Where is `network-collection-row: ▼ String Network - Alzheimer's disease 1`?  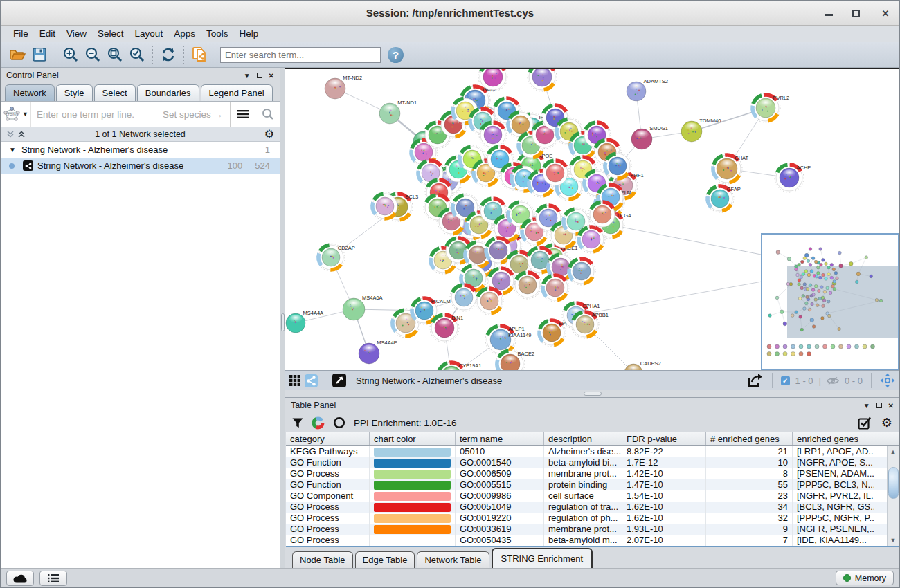 network-collection-row: ▼ String Network - Alzheimer's disease 1 is located at coordinates (140, 149).